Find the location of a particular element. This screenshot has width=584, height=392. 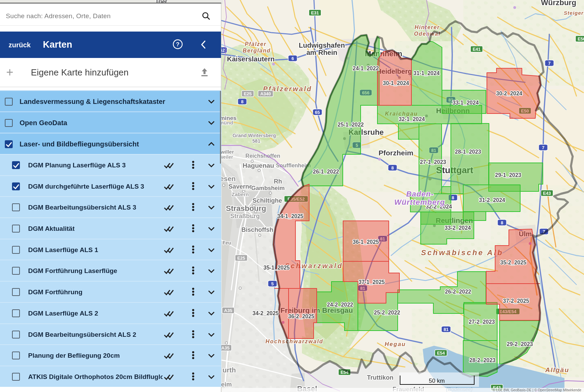

svg-text: Hinterer is located at coordinates (427, 27).